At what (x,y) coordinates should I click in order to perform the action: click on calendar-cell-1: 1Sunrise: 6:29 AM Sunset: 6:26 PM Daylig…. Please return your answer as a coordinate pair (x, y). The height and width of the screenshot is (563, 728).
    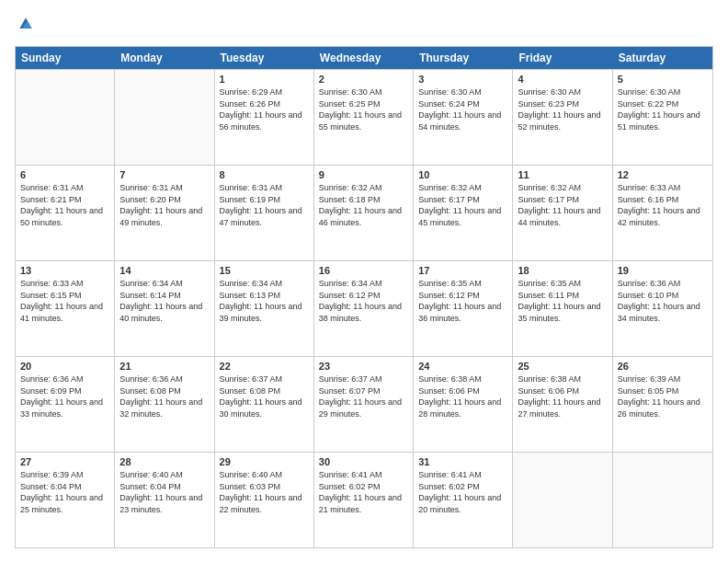
    Looking at the image, I should click on (265, 118).